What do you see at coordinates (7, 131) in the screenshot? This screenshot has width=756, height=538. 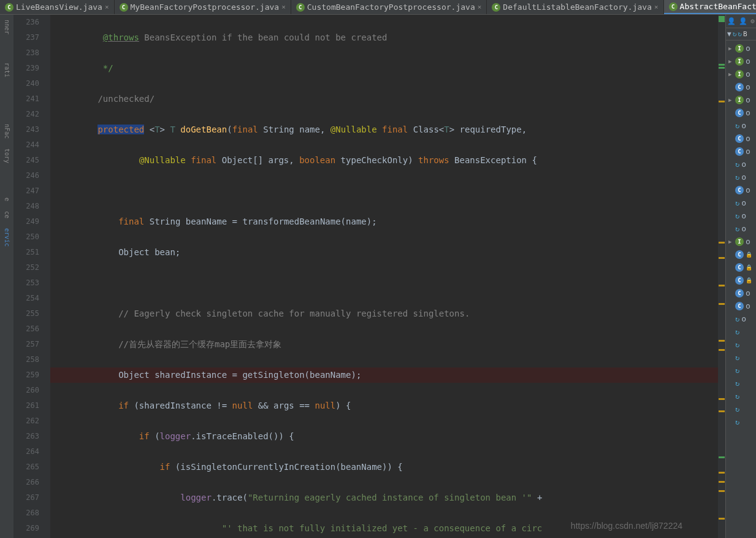 I see `sidebar-item-3: nFac` at bounding box center [7, 131].